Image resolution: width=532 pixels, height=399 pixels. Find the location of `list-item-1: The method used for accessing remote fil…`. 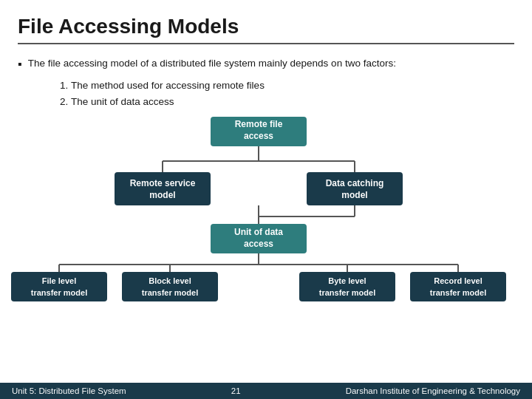

list-item-1: The method used for accessing remote fil… is located at coordinates (293, 86).